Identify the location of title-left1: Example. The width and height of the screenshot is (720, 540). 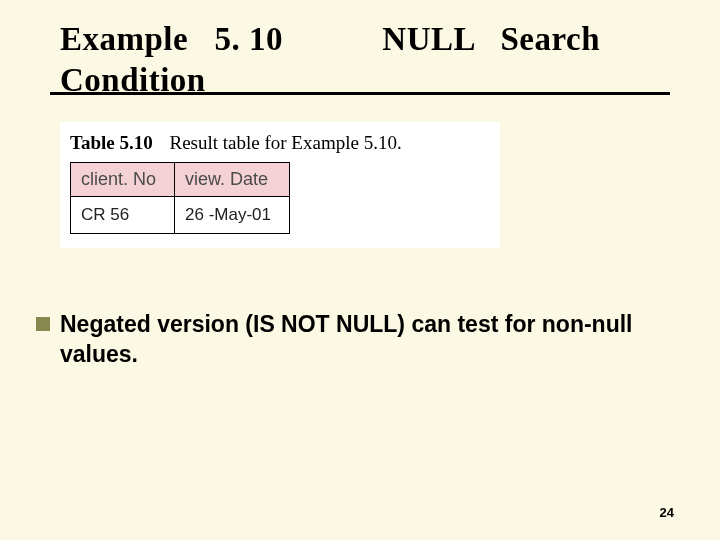
(124, 39).